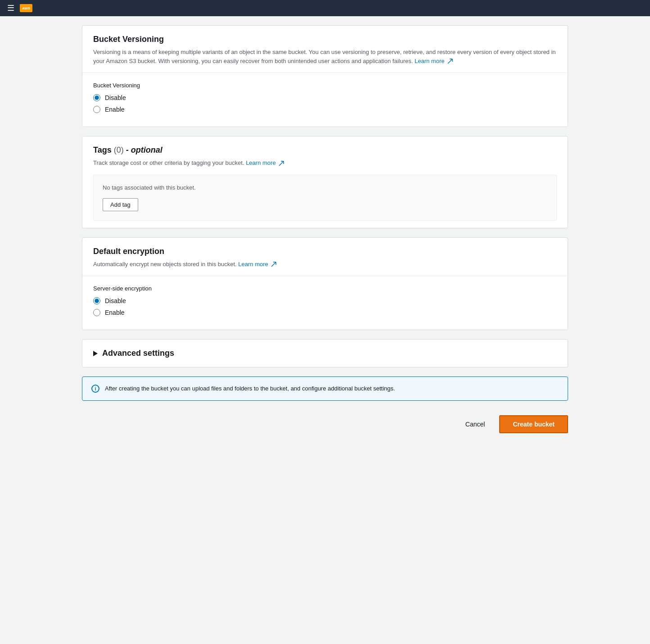  What do you see at coordinates (325, 109) in the screenshot?
I see `versioning-enable-option: Enable` at bounding box center [325, 109].